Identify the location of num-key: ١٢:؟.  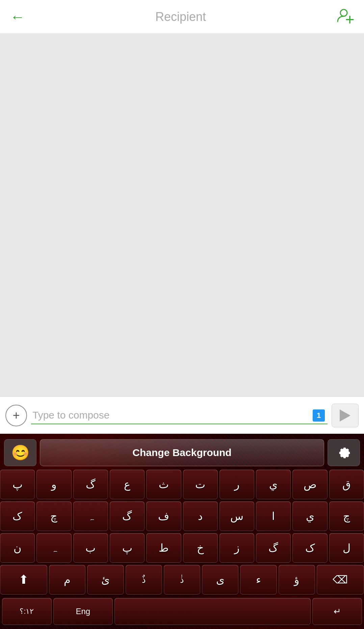
(27, 611).